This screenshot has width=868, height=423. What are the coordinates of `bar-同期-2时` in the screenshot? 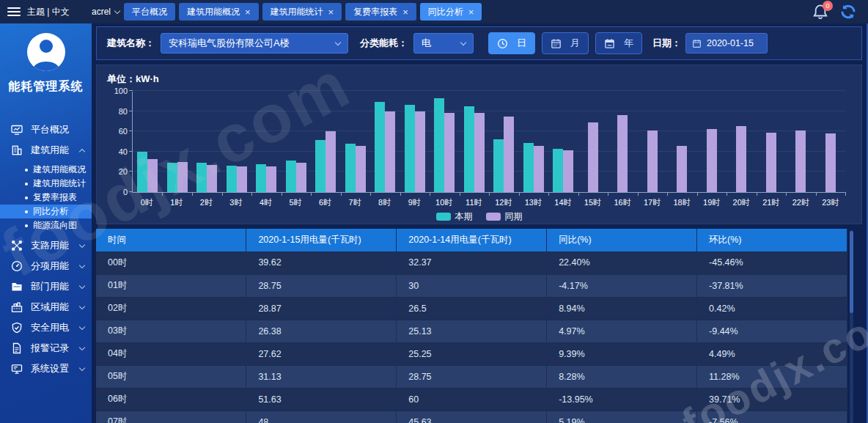 It's located at (212, 179).